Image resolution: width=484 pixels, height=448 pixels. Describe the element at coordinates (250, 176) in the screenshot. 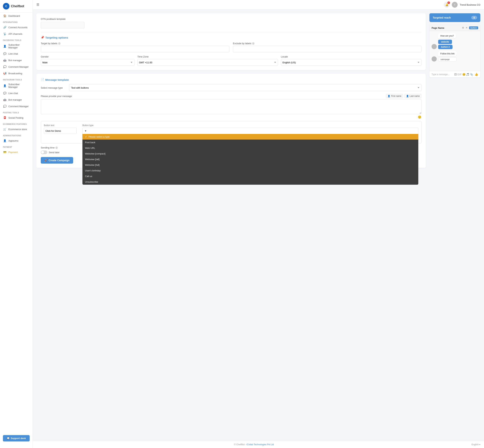

I see `dropdown-item-call-us: Call us` at that location.